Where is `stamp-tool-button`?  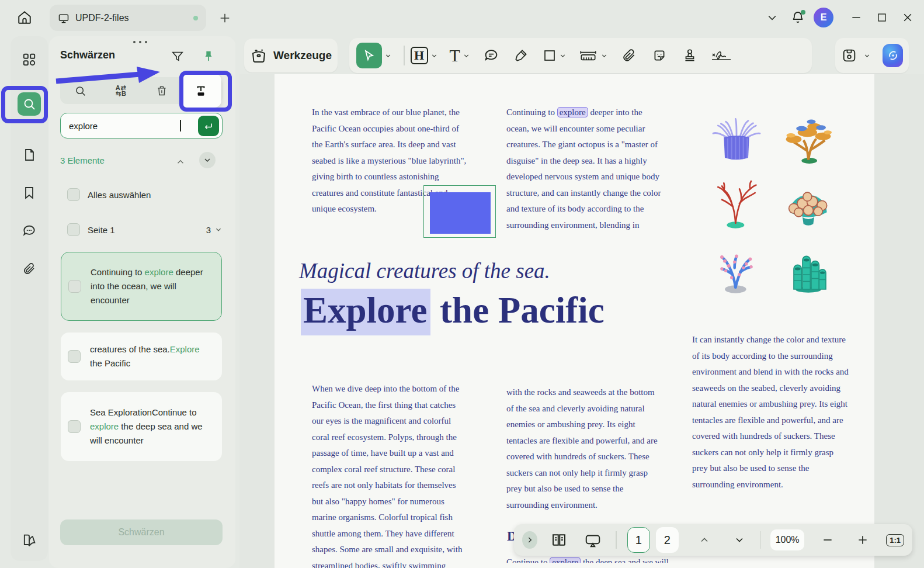 stamp-tool-button is located at coordinates (690, 56).